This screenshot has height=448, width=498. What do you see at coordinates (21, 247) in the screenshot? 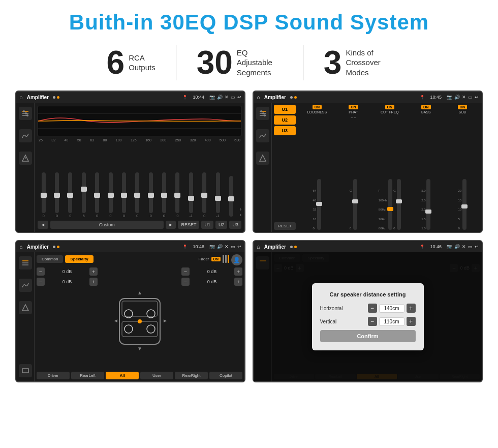
I see `home-icon-3: ⌂` at bounding box center [21, 247].